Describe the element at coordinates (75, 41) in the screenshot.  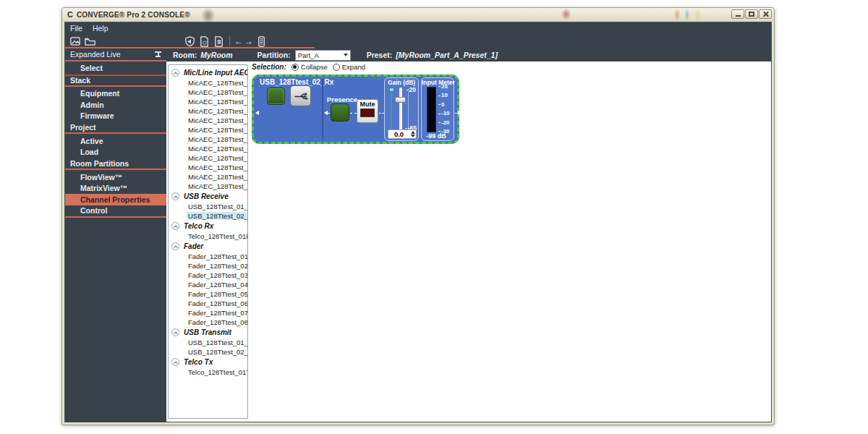
I see `image-file-icon` at that location.